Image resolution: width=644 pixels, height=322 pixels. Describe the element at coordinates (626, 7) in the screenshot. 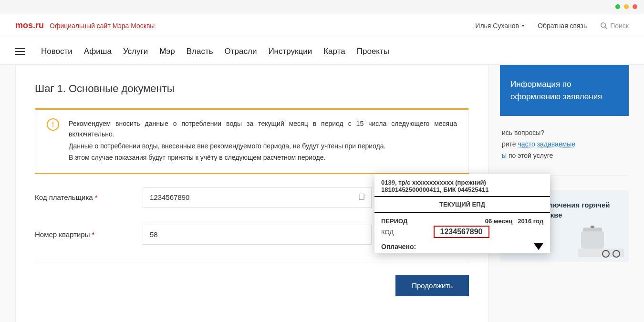

I see `window-maximize-dot` at that location.